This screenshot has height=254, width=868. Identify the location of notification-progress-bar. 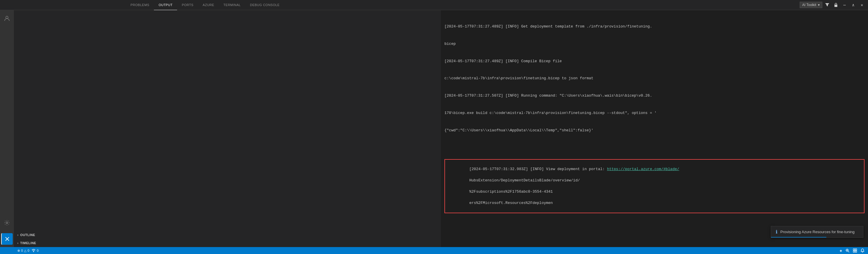
(799, 237).